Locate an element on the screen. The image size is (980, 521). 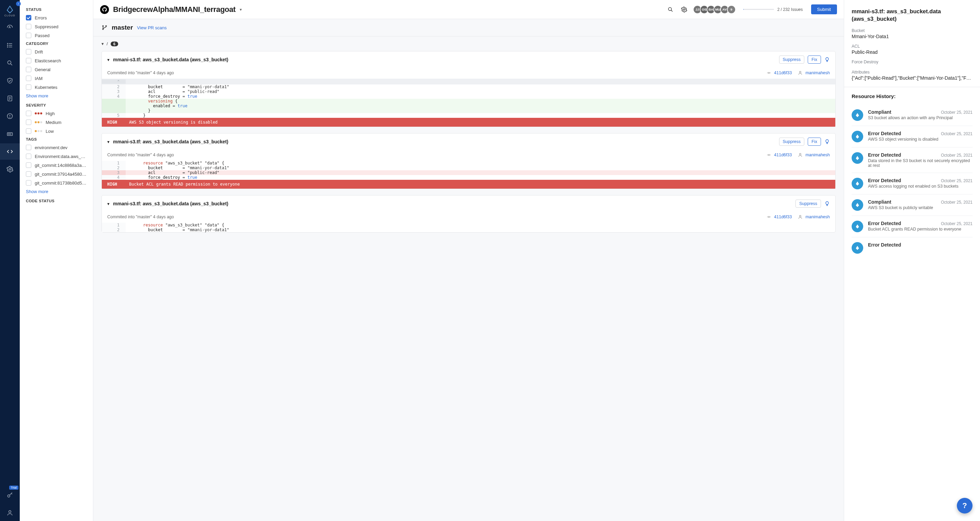
history-item: CompliantOctober 25, 2021 AWS S3 bucket … is located at coordinates (912, 205).